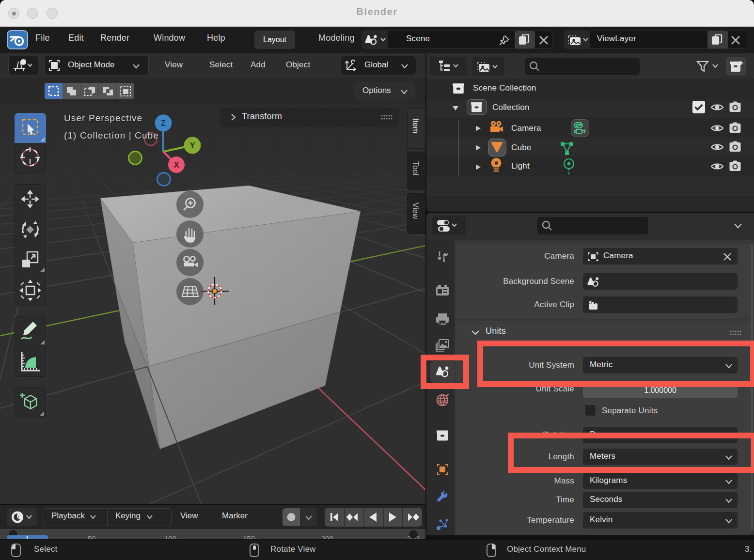 This screenshot has width=754, height=560. I want to click on svg-text: Z, so click(163, 123).